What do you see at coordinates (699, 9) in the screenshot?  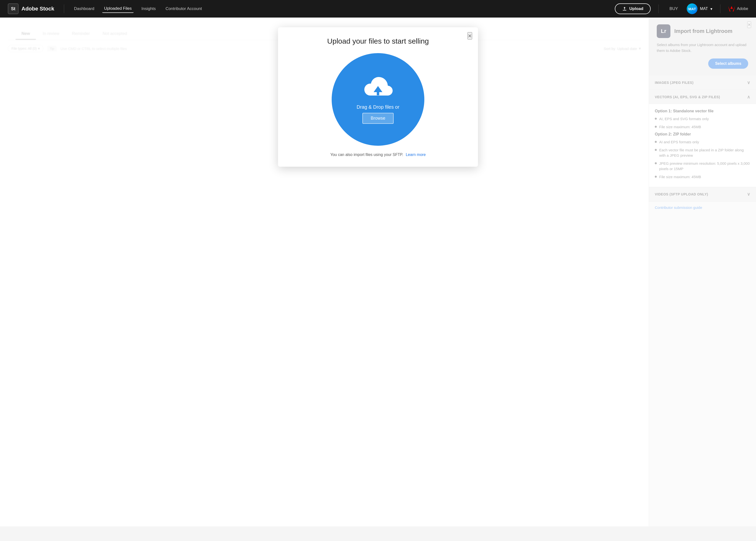 I see `user-info: MAT MAT ▾` at bounding box center [699, 9].